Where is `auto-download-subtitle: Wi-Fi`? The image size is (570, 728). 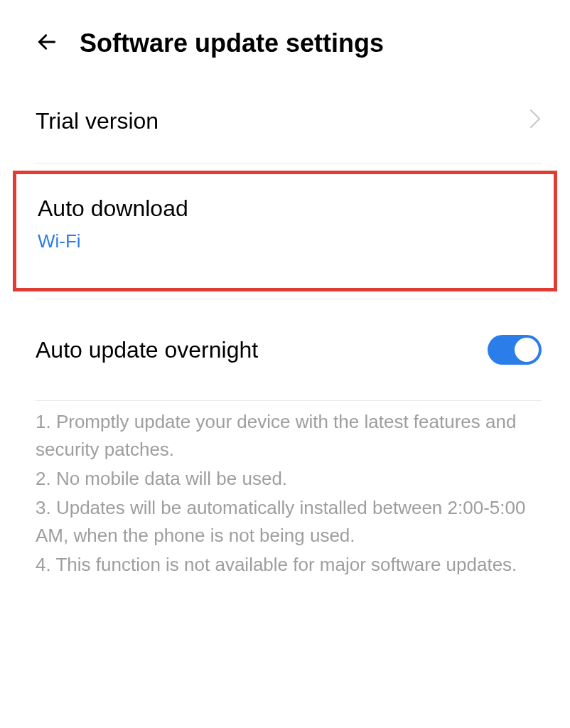
auto-download-subtitle: Wi-Fi is located at coordinates (288, 242).